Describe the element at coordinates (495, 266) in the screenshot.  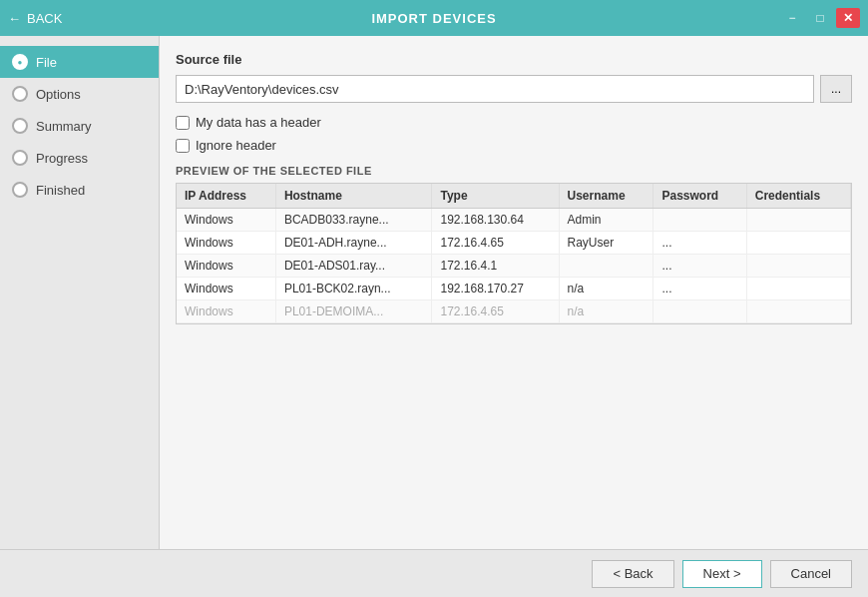
I see `table-cell-2-2: 172.16.4.1` at that location.